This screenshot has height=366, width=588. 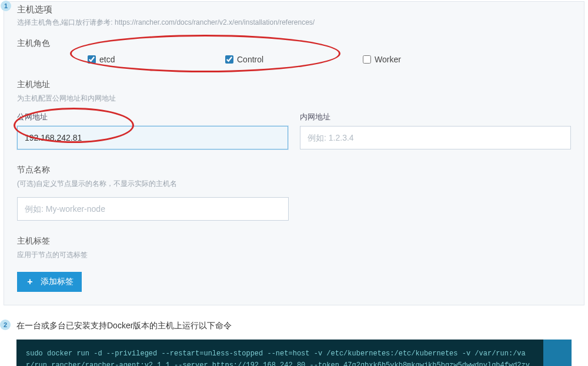 What do you see at coordinates (435, 117) in the screenshot?
I see `private-address-label: 内网地址` at bounding box center [435, 117].